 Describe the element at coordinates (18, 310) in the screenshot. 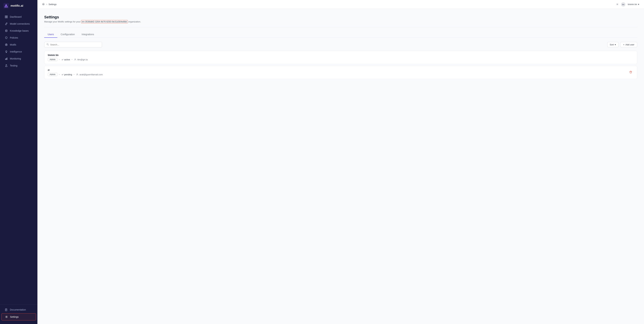

I see `sidebar-item-documentation: Documentation` at that location.